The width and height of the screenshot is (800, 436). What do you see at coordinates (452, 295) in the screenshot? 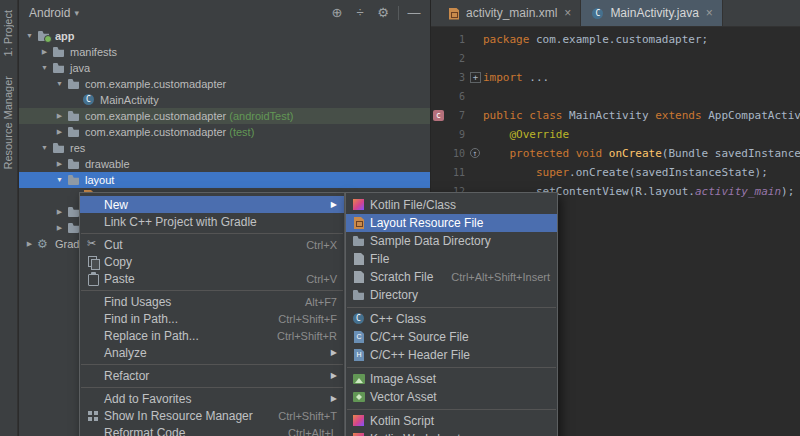
I see `menu-item-directory: Directory` at bounding box center [452, 295].